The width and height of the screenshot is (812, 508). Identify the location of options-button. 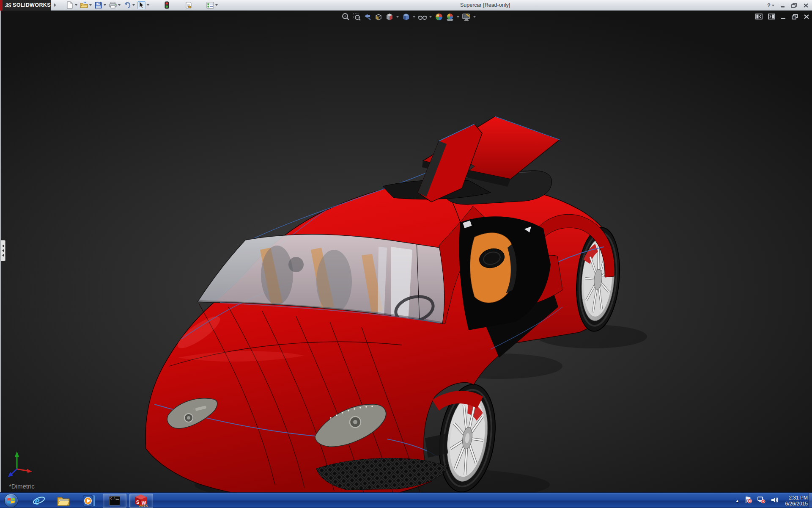
(212, 5).